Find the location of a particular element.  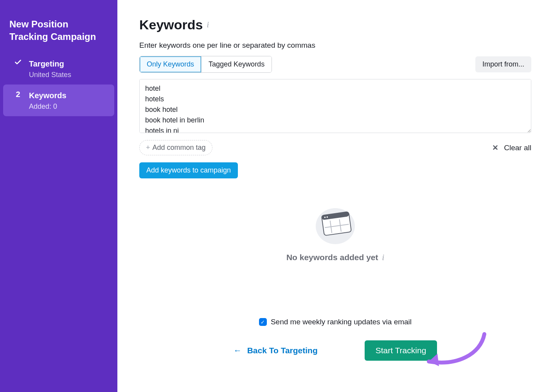

step-body: Keywords Added: 0 is located at coordinates (68, 100).